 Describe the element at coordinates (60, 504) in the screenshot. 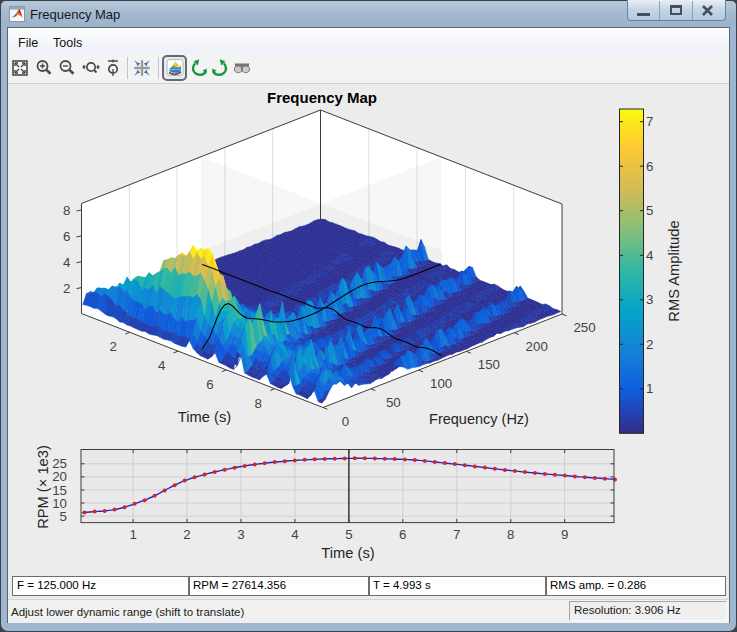

I see `svg-text: 10` at that location.